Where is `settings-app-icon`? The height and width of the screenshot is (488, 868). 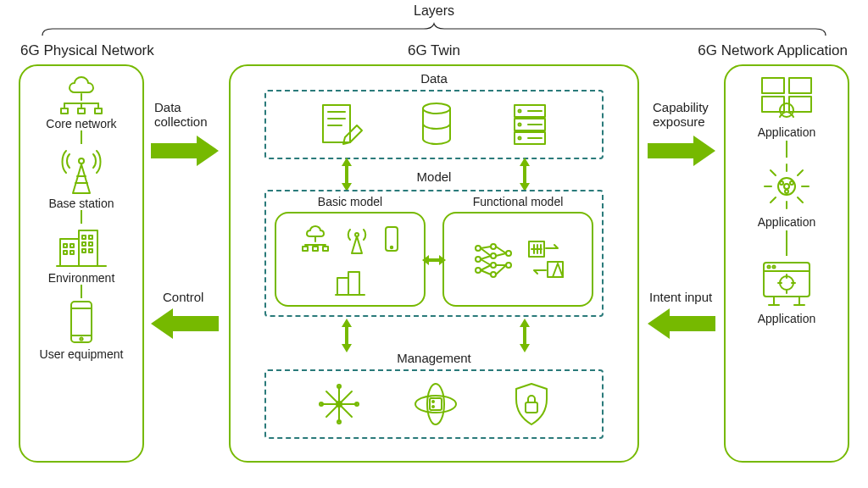 settings-app-icon is located at coordinates (787, 186).